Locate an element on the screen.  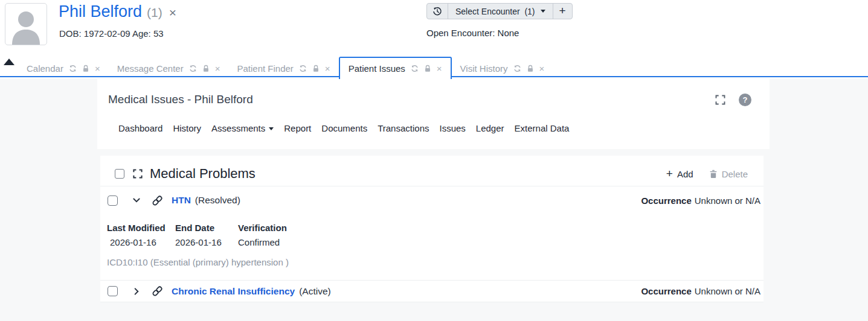
tab-calendar: Calendar × is located at coordinates (63, 68).